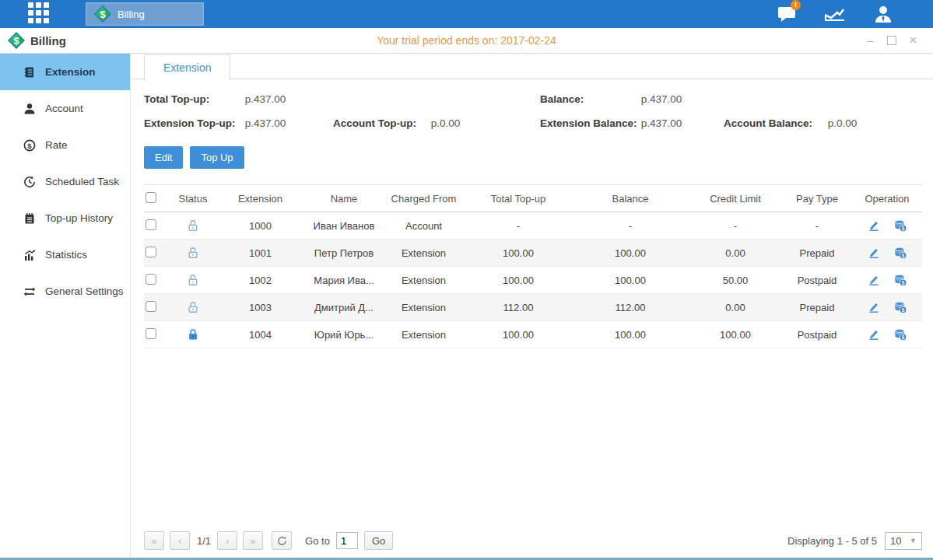 The image size is (933, 560). What do you see at coordinates (518, 334) in the screenshot?
I see `cell-total-topup: 100.00` at bounding box center [518, 334].